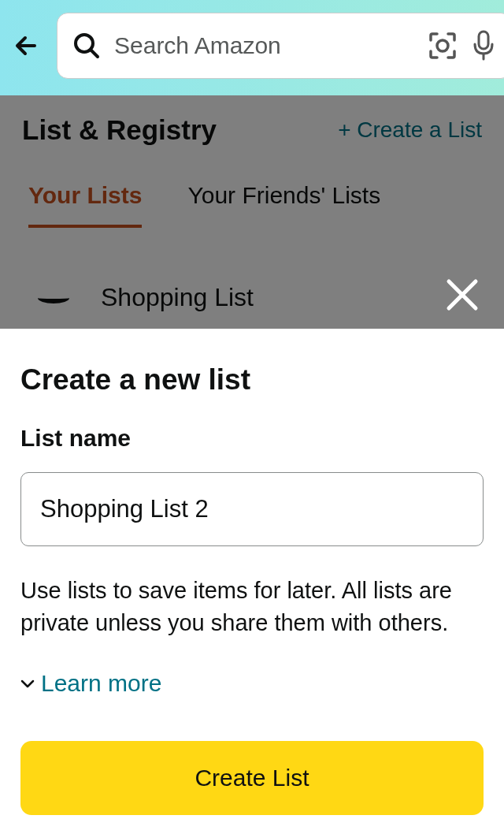  I want to click on learn-more-link: Learn more, so click(252, 683).